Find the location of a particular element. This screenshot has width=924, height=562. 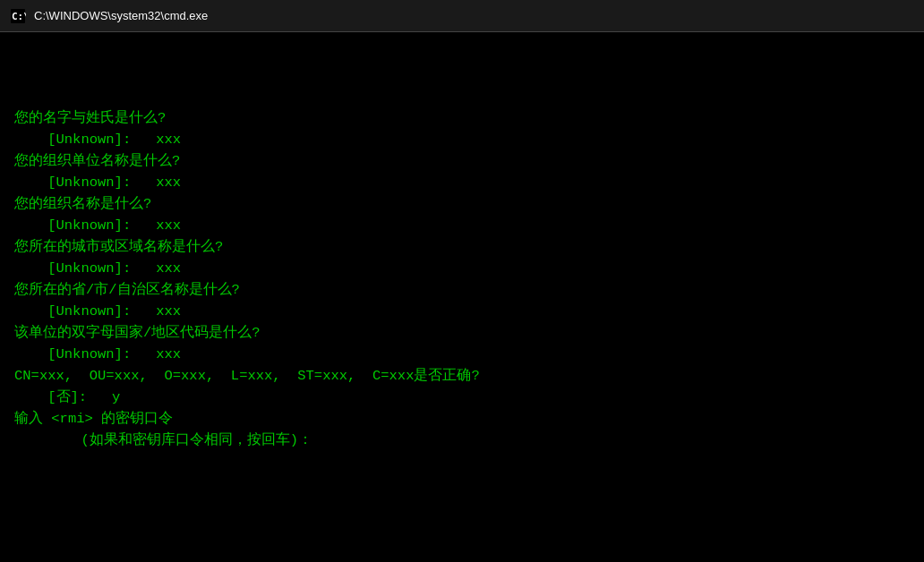

terminal-line: CN=xxx, OU=xxx, O=xxx, L=xxx, ST=xxx, C=… is located at coordinates (462, 376).